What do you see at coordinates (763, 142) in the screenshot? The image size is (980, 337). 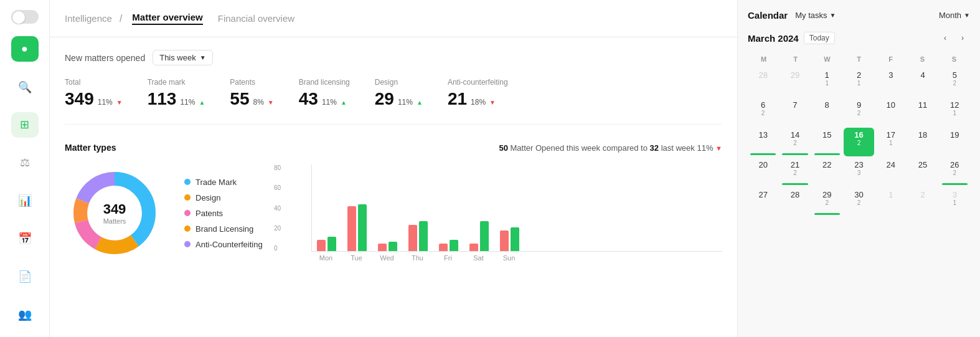 I see `calendar-day: 13` at bounding box center [763, 142].